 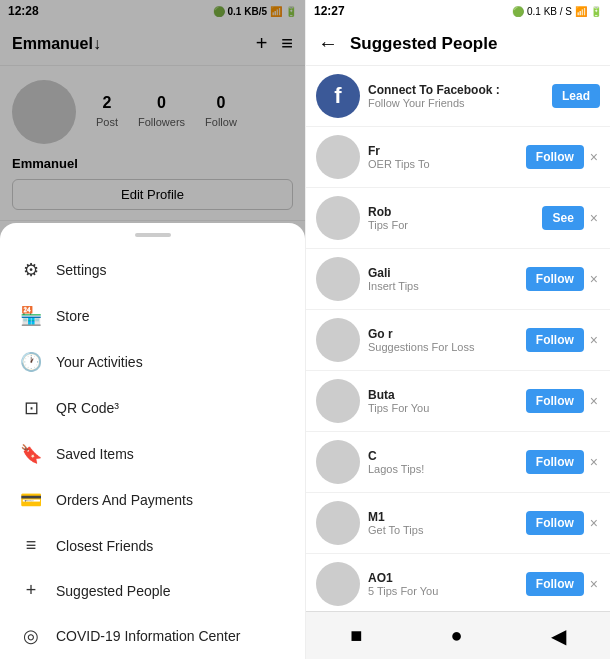 What do you see at coordinates (443, 286) in the screenshot?
I see `suggested-sub: Insert Tips` at bounding box center [443, 286].